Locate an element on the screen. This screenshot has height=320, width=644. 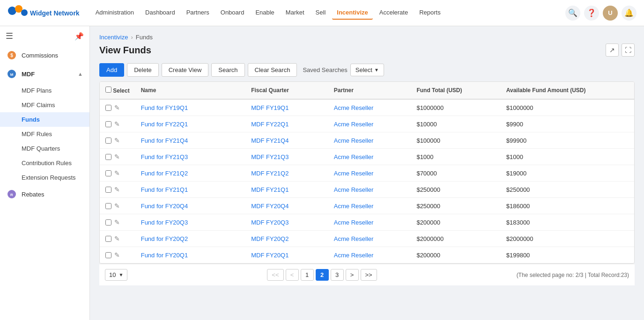
row-fq-link-3: MDF FY21Q3 is located at coordinates (270, 157).